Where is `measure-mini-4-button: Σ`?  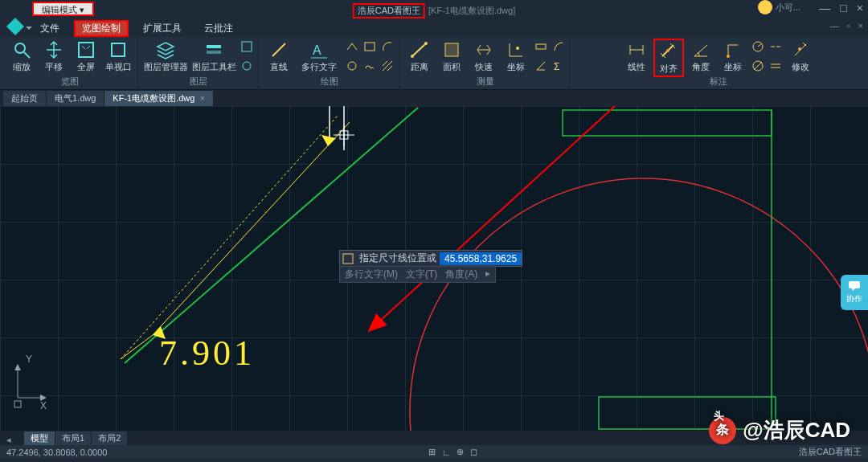 measure-mini-4-button: Σ is located at coordinates (559, 67).